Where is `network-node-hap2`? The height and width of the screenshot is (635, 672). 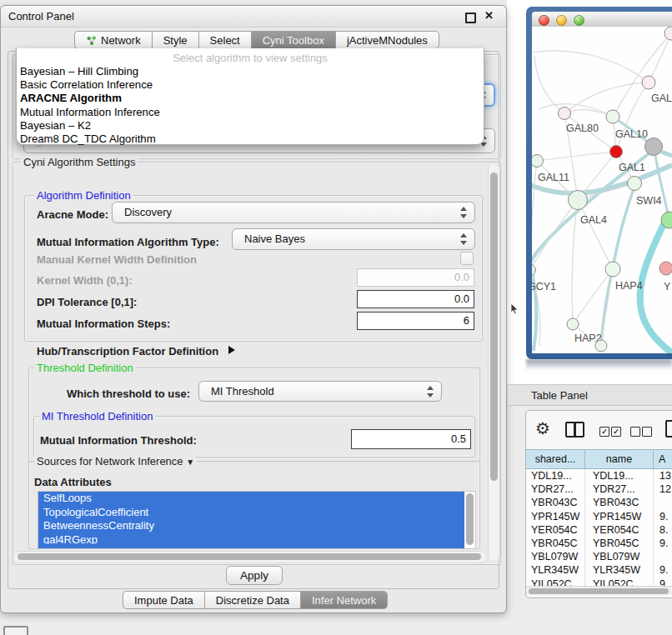 network-node-hap2 is located at coordinates (573, 324).